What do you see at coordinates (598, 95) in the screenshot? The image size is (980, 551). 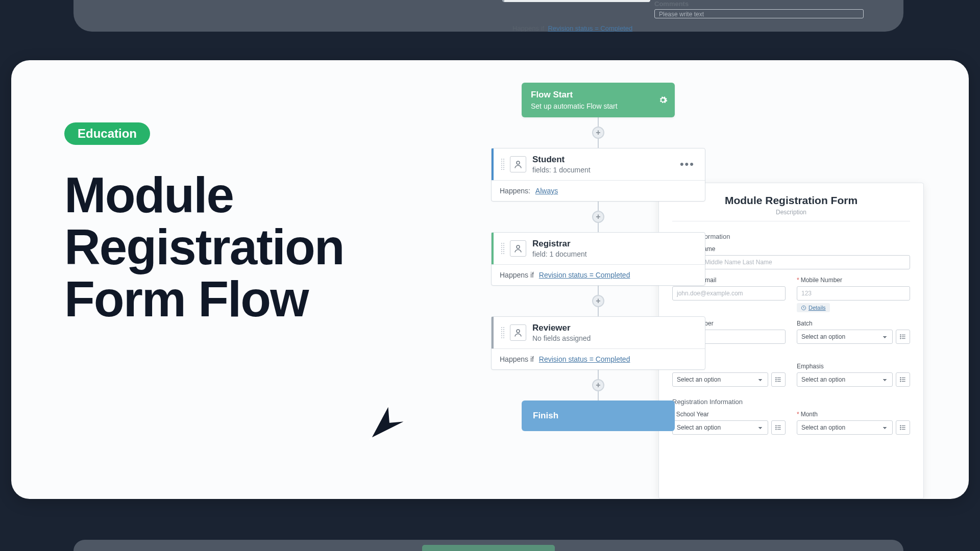 I see `flow-start-title: Flow Start` at bounding box center [598, 95].